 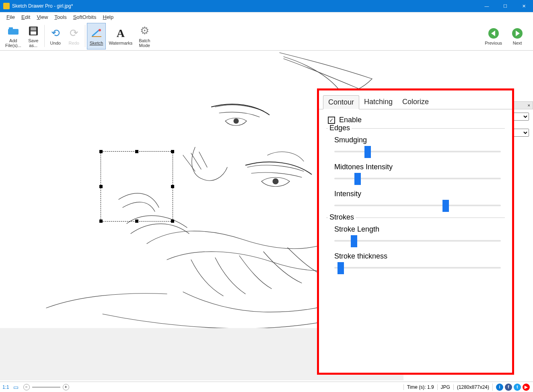 I want to click on menu-softorbits: SoftOrbits, so click(x=85, y=17).